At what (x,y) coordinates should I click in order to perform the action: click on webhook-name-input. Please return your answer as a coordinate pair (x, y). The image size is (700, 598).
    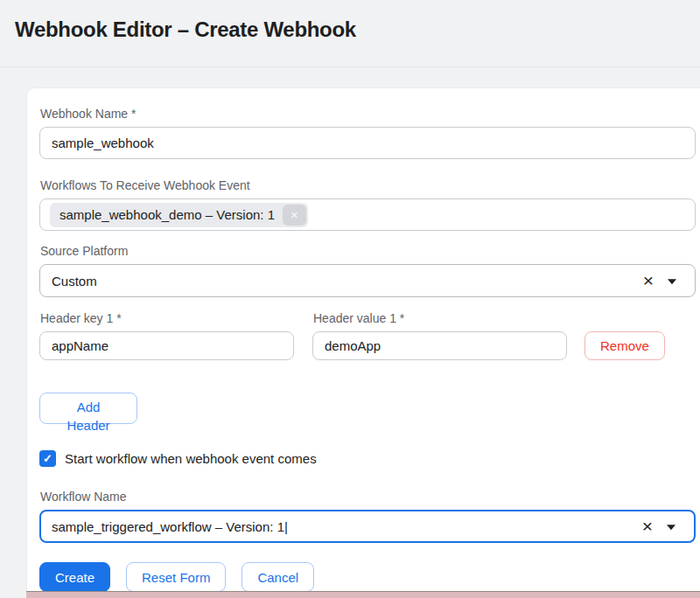
    Looking at the image, I should click on (368, 143).